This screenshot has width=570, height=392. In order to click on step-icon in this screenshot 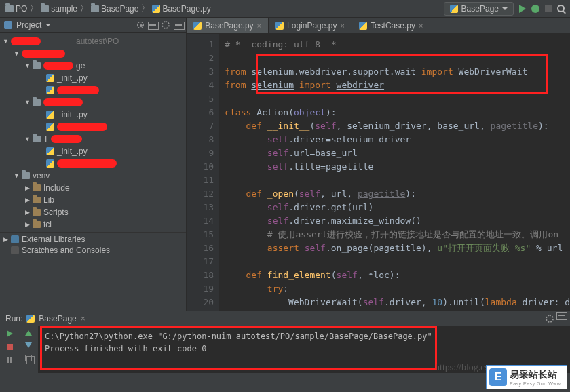, I will do `click(28, 358)`.